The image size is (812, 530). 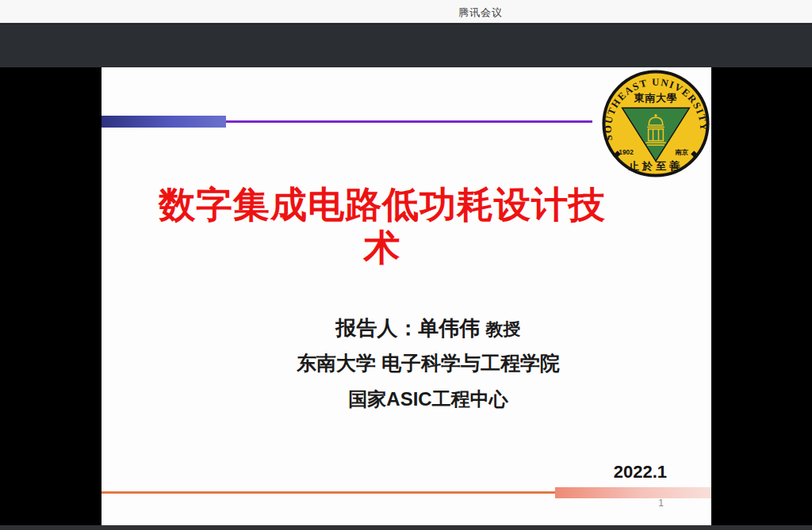 What do you see at coordinates (406, 528) in the screenshot?
I see `bottom-strip` at bounding box center [406, 528].